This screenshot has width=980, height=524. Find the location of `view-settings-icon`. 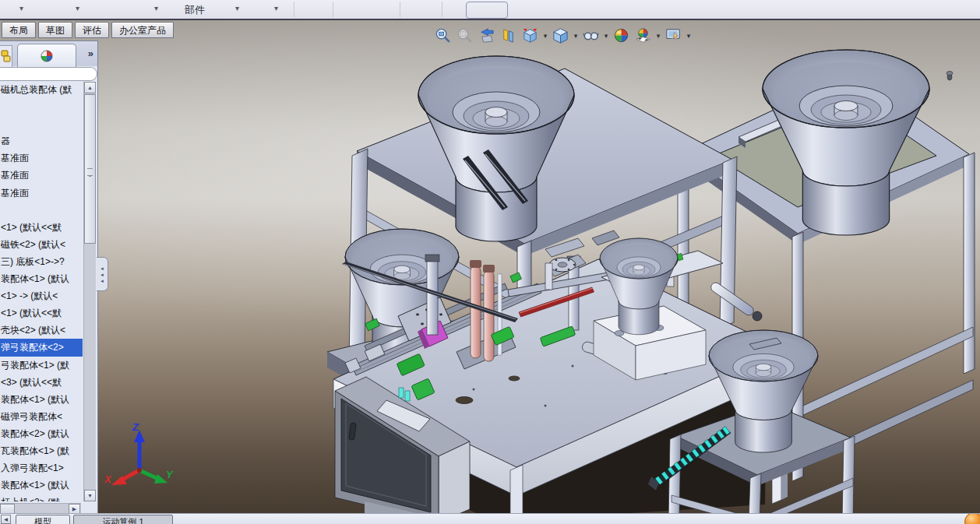

view-settings-icon is located at coordinates (673, 36).